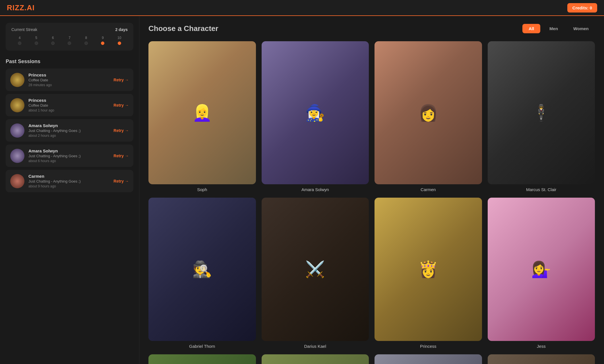  I want to click on character-image: 🧙‍♀️, so click(315, 113).